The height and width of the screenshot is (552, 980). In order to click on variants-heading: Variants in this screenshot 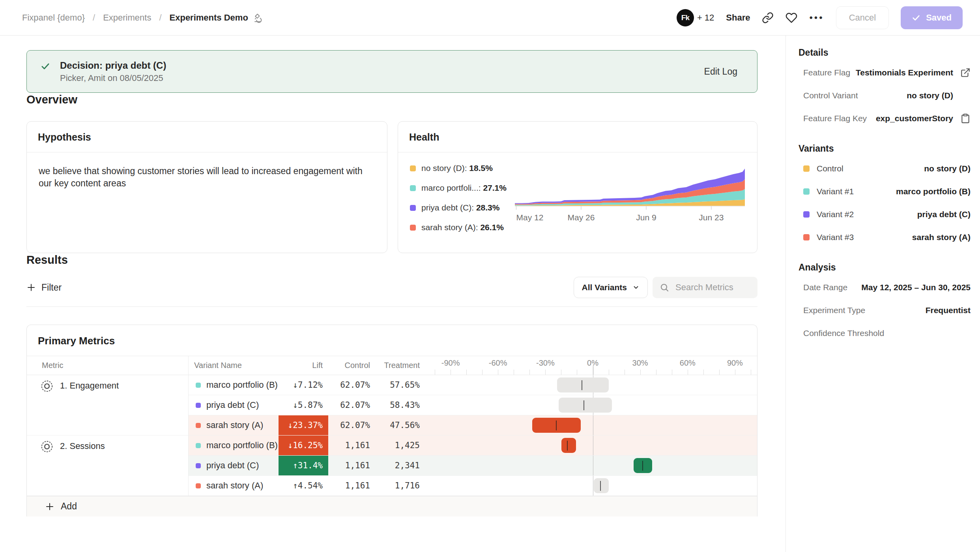, I will do `click(885, 148)`.